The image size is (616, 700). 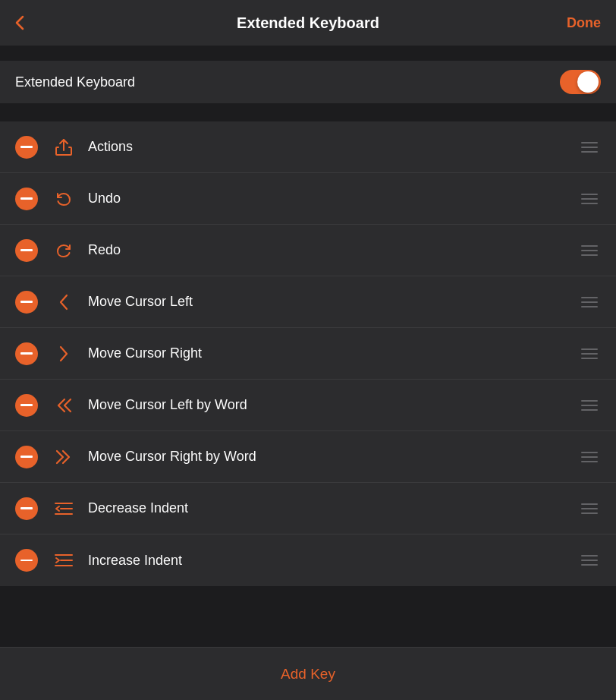 I want to click on drag-handle-decrease-indent, so click(x=589, y=509).